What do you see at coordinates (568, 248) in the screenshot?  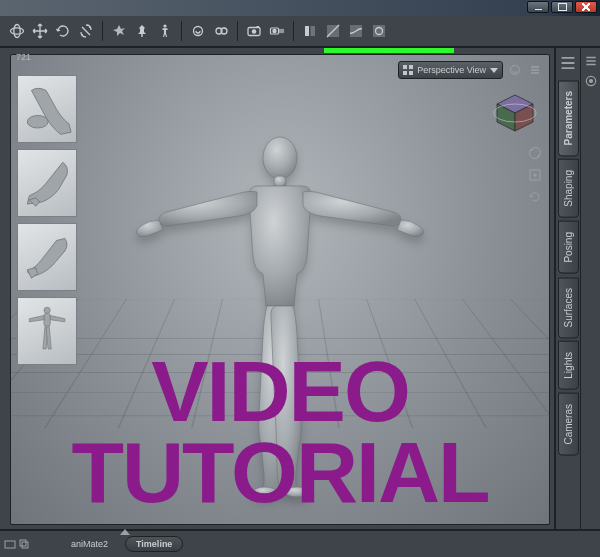 I see `tab-posing: Posing` at bounding box center [568, 248].